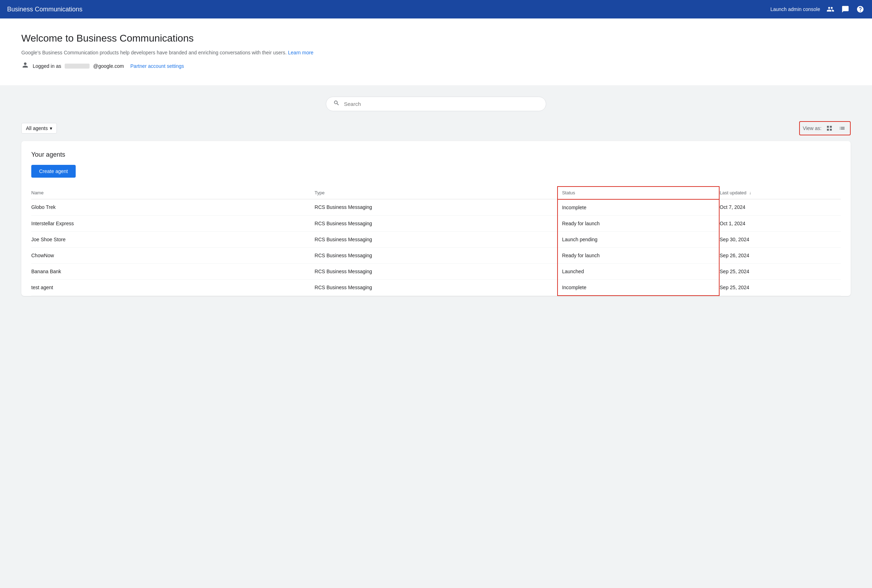 The image size is (872, 588). Describe the element at coordinates (173, 224) in the screenshot. I see `agent-name: Interstellar Express` at that location.